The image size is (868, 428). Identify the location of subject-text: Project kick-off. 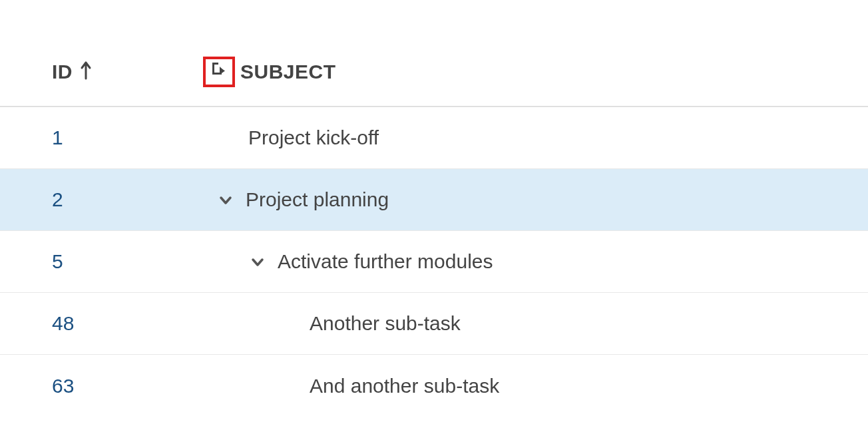
(314, 138).